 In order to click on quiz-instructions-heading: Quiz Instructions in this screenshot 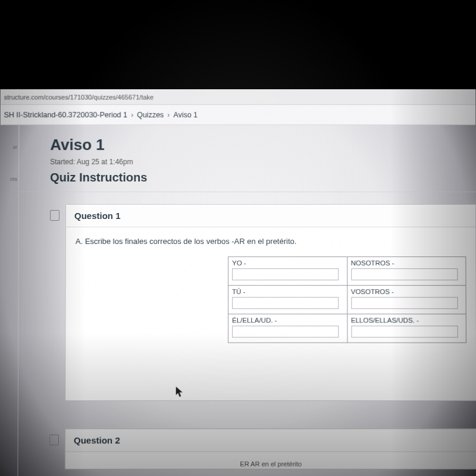, I will do `click(263, 177)`.